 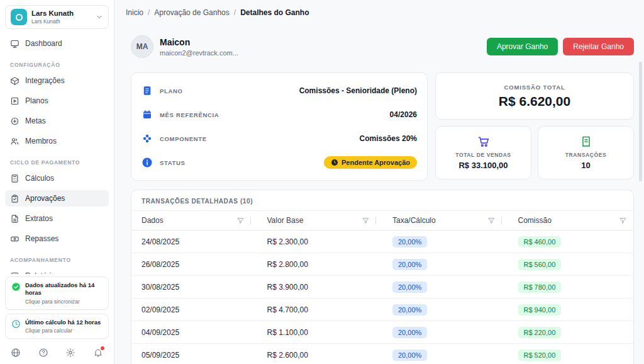 What do you see at coordinates (147, 139) in the screenshot?
I see `component-icon` at bounding box center [147, 139].